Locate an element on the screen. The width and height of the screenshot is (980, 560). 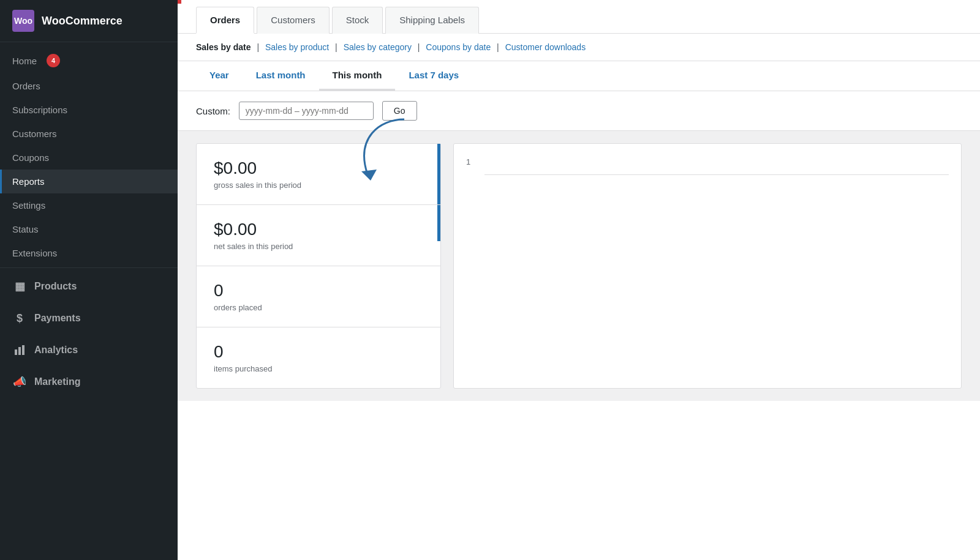
payments-icon: $ is located at coordinates (20, 318).